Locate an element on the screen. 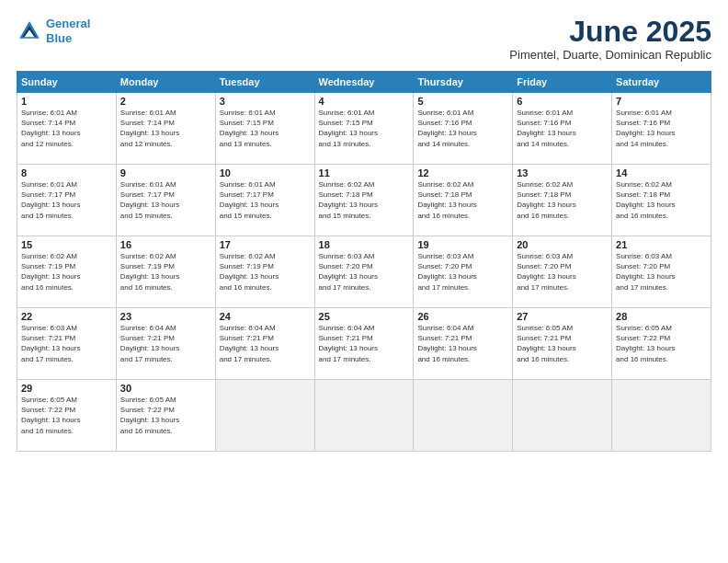 The height and width of the screenshot is (563, 728). day-header-monday: Monday is located at coordinates (165, 83).